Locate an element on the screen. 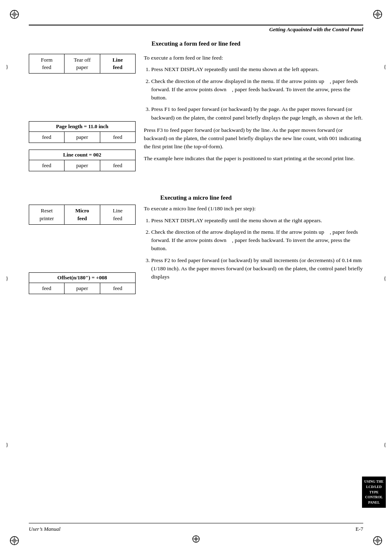  display2-cell1: feed is located at coordinates (47, 137).